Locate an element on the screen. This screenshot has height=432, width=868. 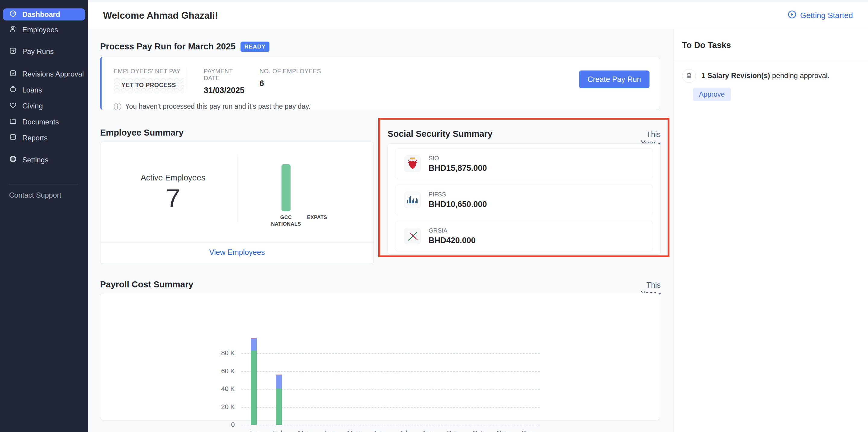
stats-divider is located at coordinates (186, 79).